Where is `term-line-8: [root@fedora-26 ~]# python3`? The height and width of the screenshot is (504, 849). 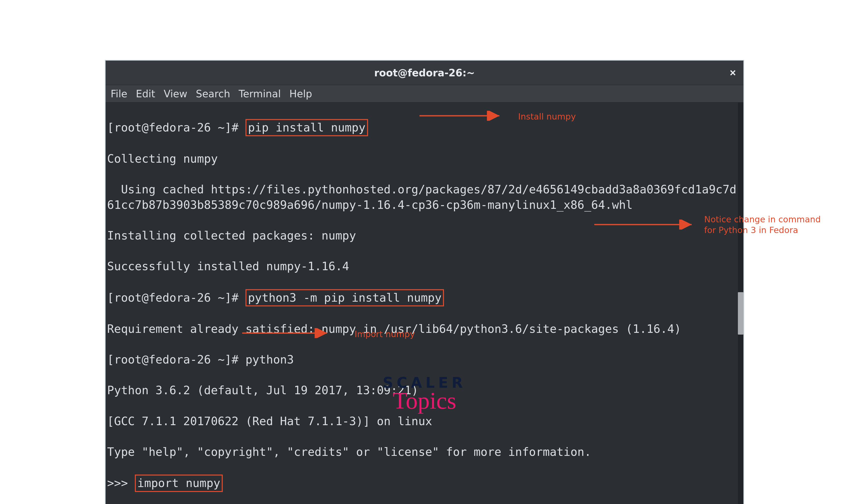
term-line-8: [root@fedora-26 ~]# python3 is located at coordinates (424, 360).